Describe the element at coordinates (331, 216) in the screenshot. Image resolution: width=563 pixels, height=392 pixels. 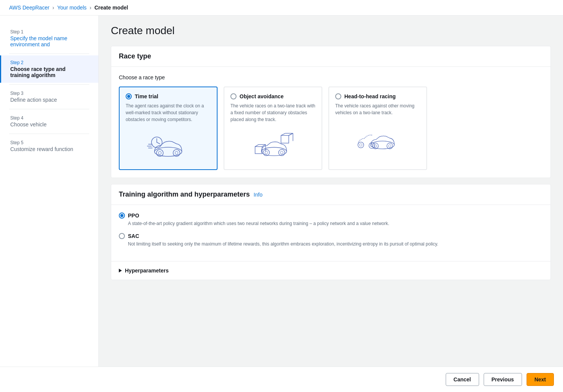
I see `algo-ppo-header: PPO` at that location.